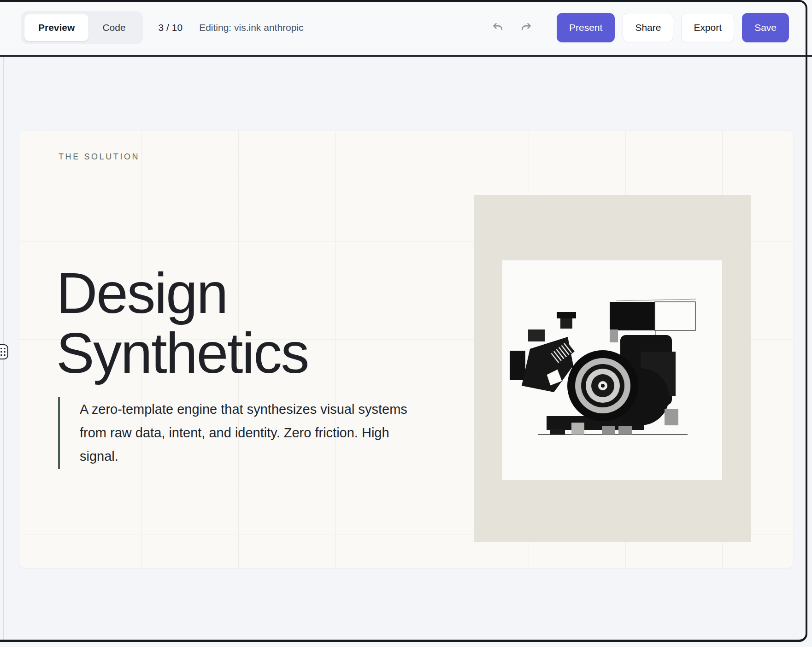 This screenshot has height=647, width=812. I want to click on redo-button, so click(526, 28).